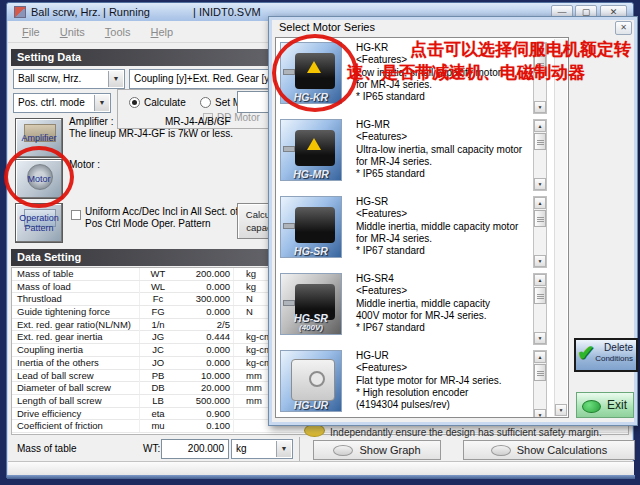 The image size is (640, 485). I want to click on edit-unit-combobox: kg ▼, so click(262, 449).